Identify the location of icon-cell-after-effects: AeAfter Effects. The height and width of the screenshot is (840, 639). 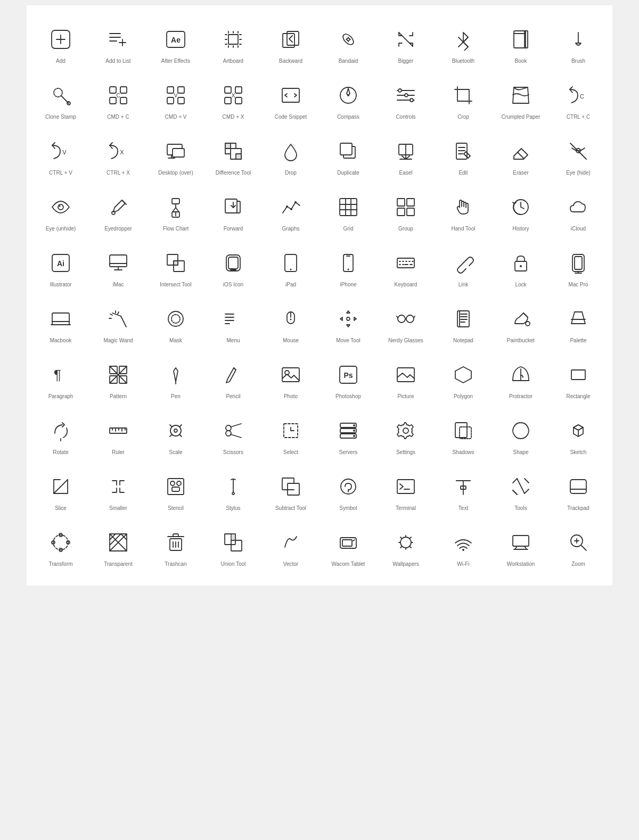
(176, 44).